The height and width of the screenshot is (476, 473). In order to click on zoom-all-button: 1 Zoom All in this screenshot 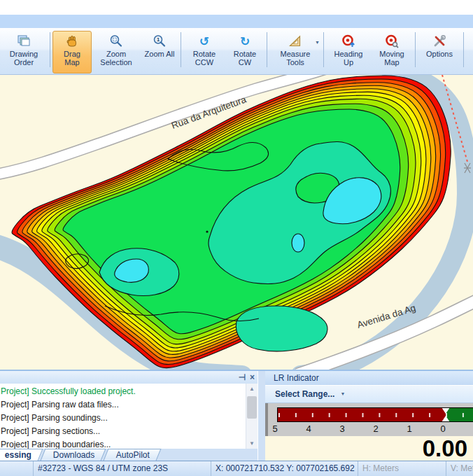, I will do `click(160, 52)`.